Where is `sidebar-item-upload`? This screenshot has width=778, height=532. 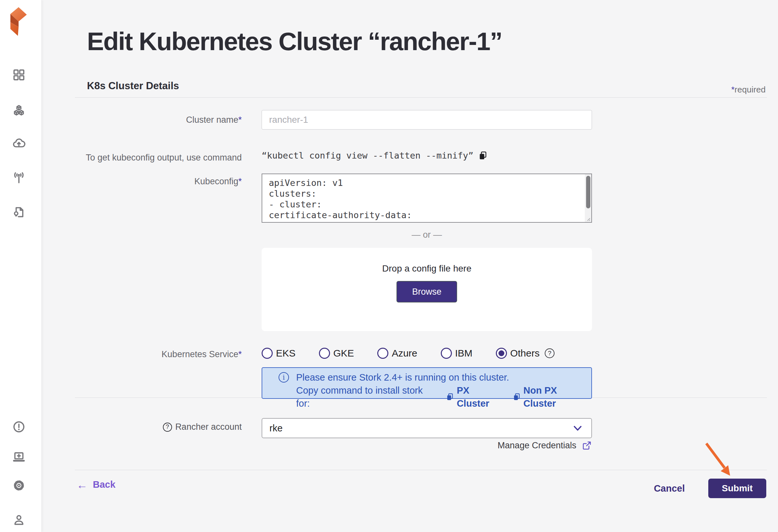
sidebar-item-upload is located at coordinates (19, 144).